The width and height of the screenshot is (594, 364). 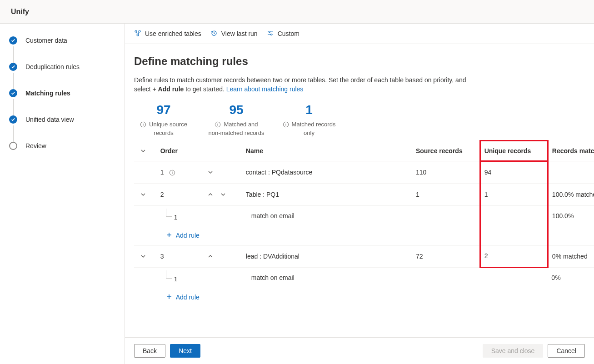 I want to click on step-unified-data-view: Unified data view, so click(x=63, y=120).